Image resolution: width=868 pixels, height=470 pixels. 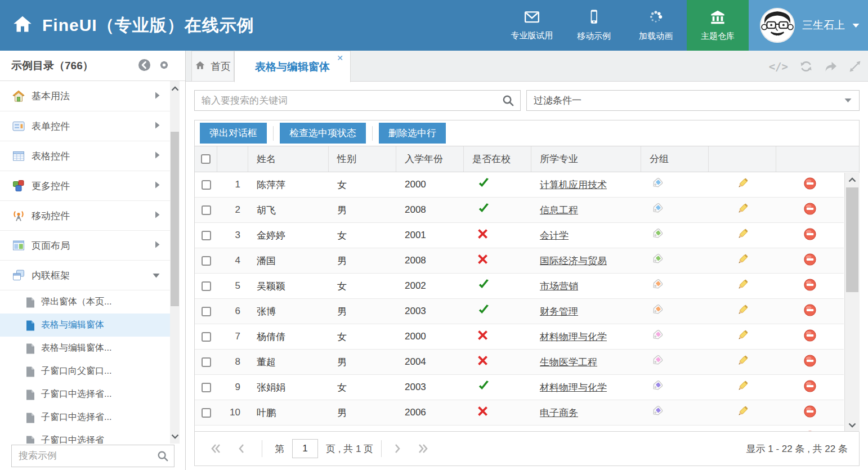 What do you see at coordinates (213, 66) in the screenshot?
I see `tab-home: 首页` at bounding box center [213, 66].